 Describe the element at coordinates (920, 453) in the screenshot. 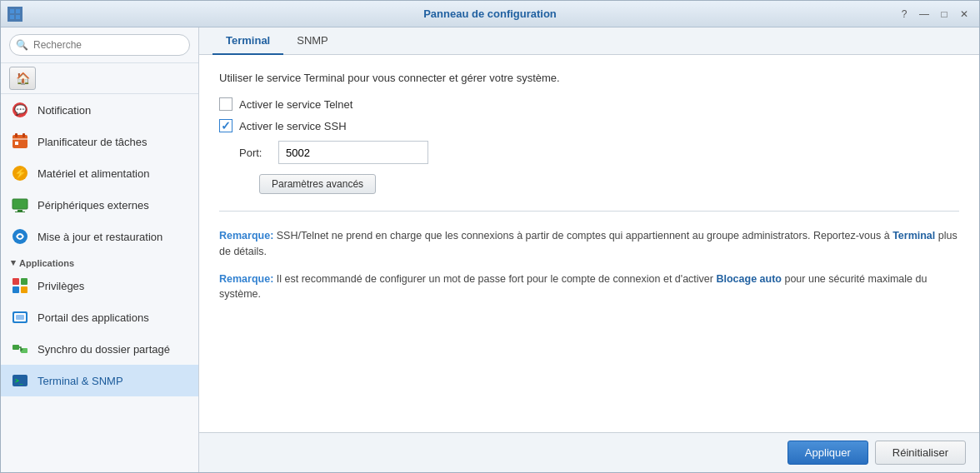

I see `reset-button: Réinitialiser` at that location.